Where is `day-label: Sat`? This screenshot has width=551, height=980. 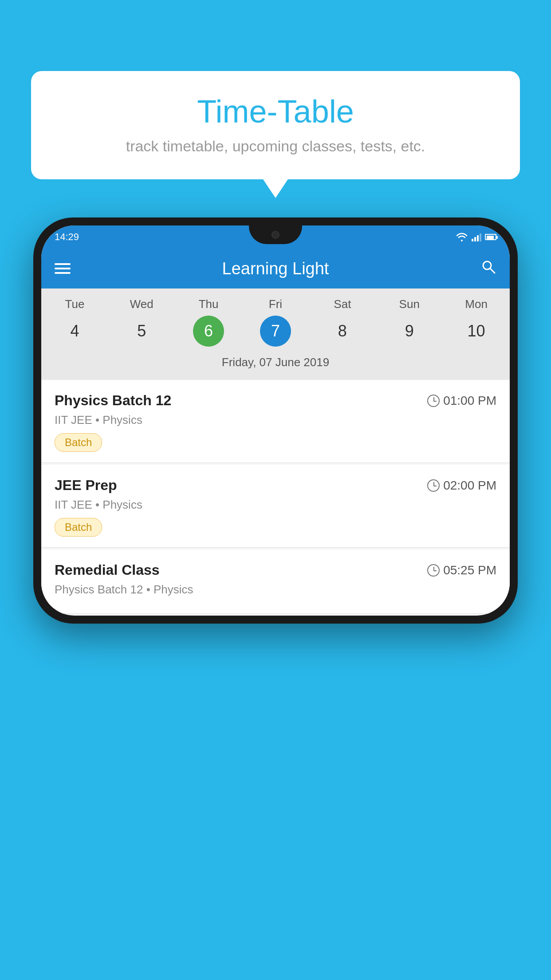 day-label: Sat is located at coordinates (342, 304).